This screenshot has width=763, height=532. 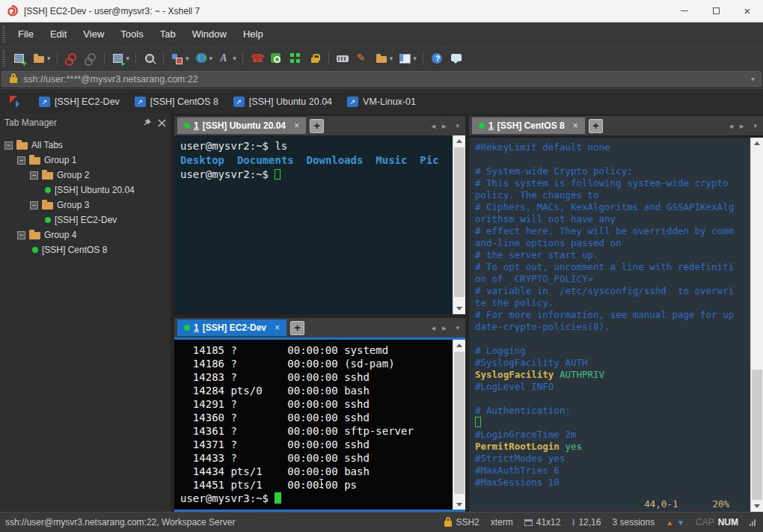 What do you see at coordinates (286, 102) in the screenshot?
I see `session-tab-2: ↗[SSH] Ubuntu 20.04` at bounding box center [286, 102].